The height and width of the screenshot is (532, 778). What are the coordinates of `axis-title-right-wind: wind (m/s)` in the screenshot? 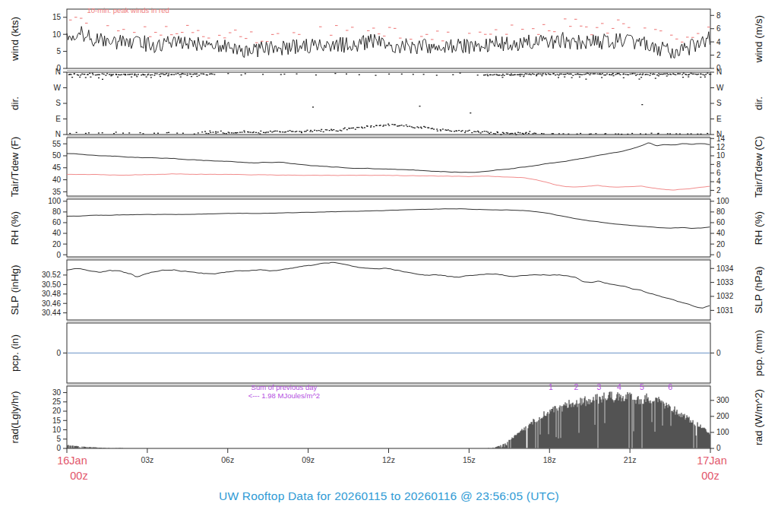 It's located at (758, 40).